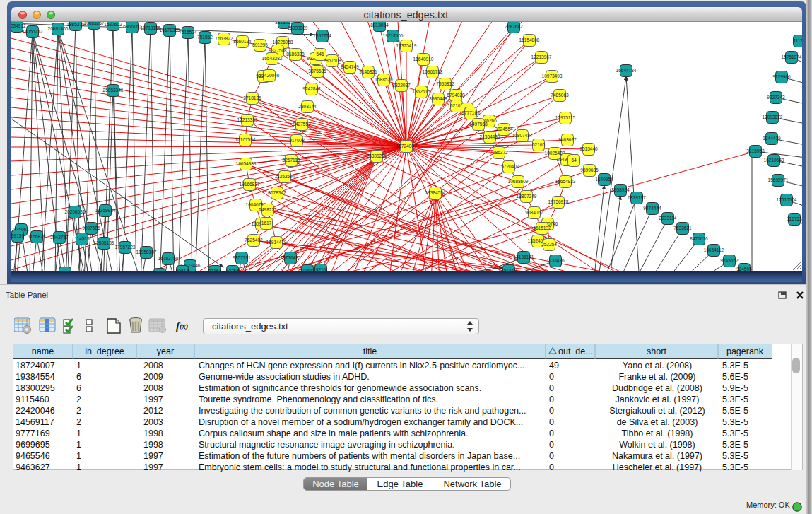  What do you see at coordinates (132, 27) in the screenshot?
I see `svg-text: 6966160` at bounding box center [132, 27].